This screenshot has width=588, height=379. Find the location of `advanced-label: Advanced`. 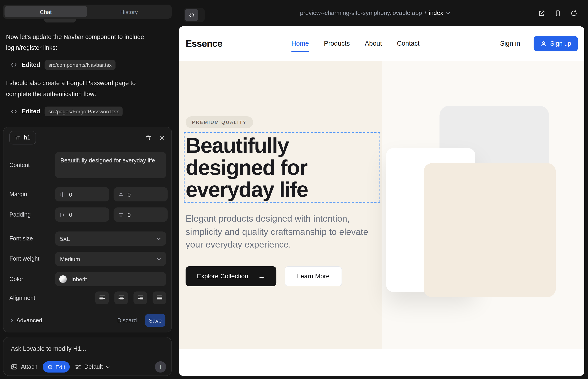

advanced-label: Advanced is located at coordinates (29, 320).